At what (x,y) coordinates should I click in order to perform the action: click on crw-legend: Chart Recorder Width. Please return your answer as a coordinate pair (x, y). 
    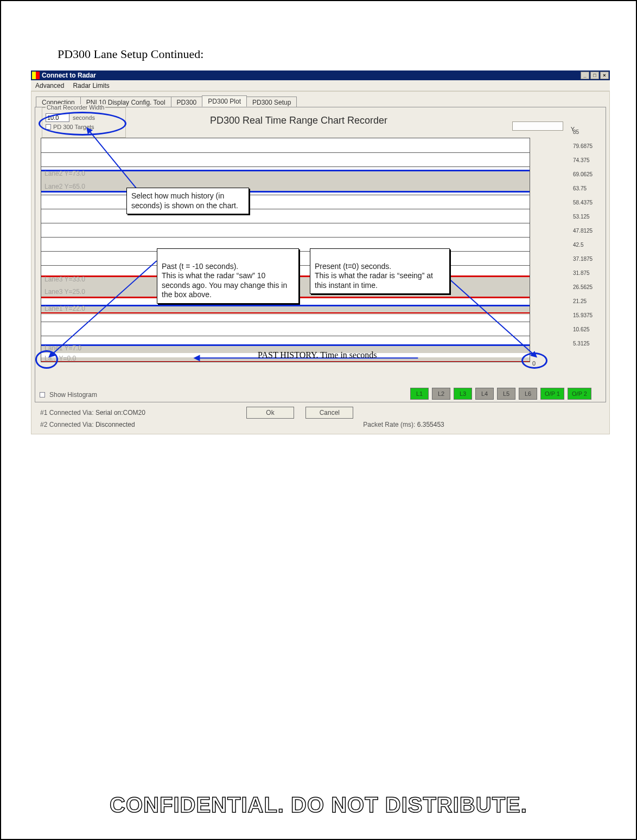
    Looking at the image, I should click on (75, 107).